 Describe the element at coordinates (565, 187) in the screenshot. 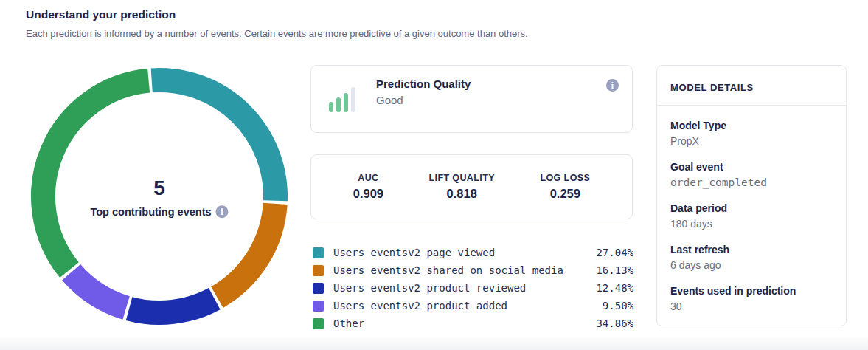

I see `metric: LOG LOSS0.259` at that location.